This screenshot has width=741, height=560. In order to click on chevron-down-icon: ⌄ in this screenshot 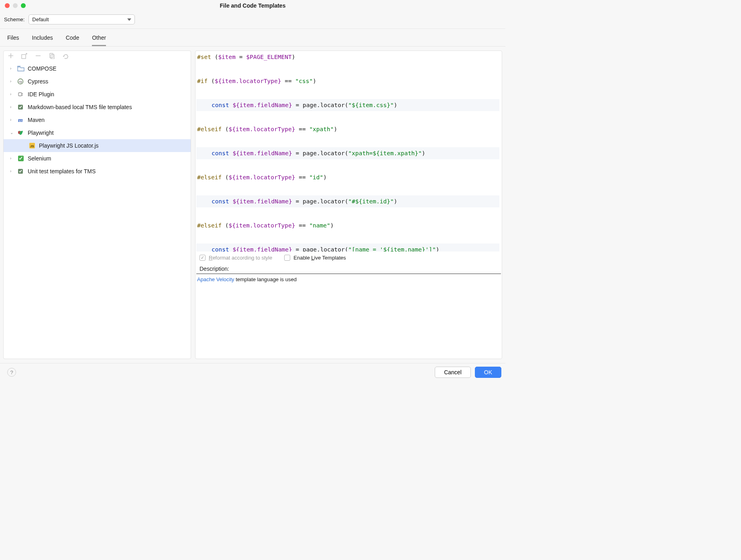, I will do `click(12, 133)`.